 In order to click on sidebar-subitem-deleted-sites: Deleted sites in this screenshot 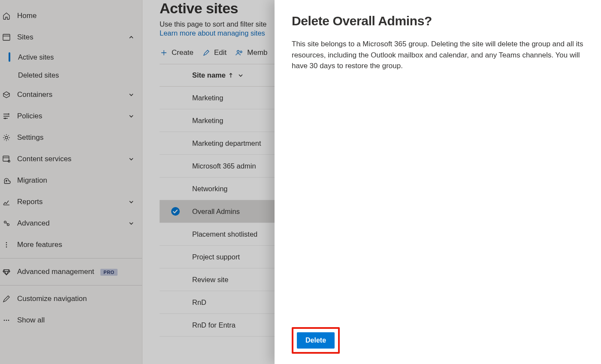, I will do `click(71, 75)`.